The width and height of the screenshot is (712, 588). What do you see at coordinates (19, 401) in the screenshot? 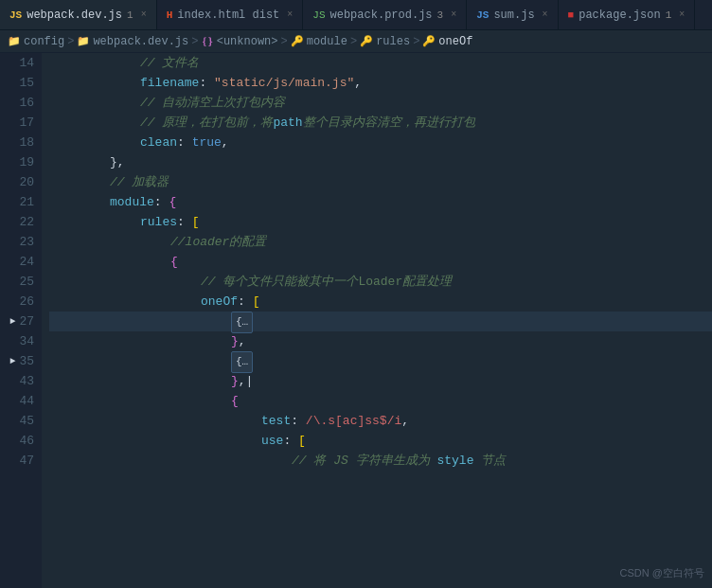
I see `line-num-44: 44` at bounding box center [19, 401].